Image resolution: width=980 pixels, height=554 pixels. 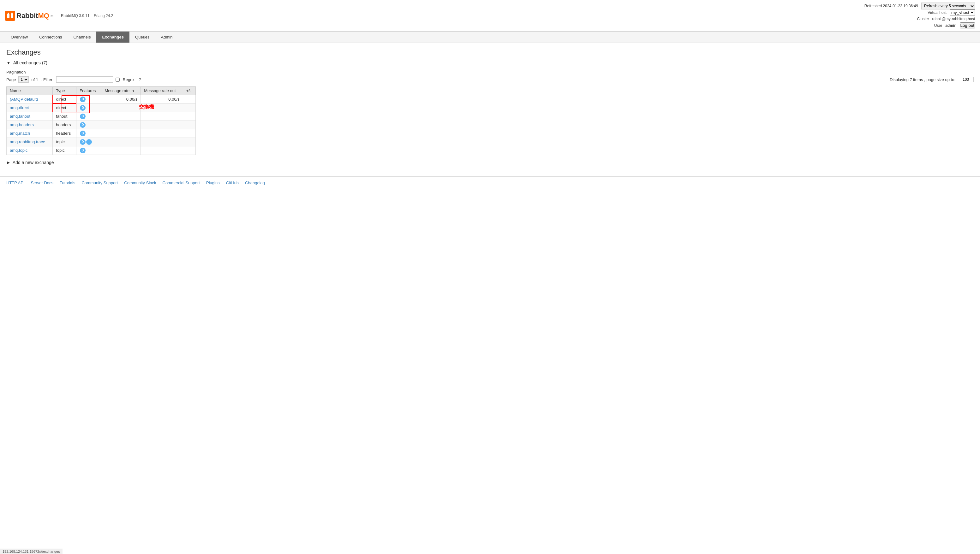 What do you see at coordinates (967, 25) in the screenshot?
I see `logout-button: Log out` at bounding box center [967, 25].